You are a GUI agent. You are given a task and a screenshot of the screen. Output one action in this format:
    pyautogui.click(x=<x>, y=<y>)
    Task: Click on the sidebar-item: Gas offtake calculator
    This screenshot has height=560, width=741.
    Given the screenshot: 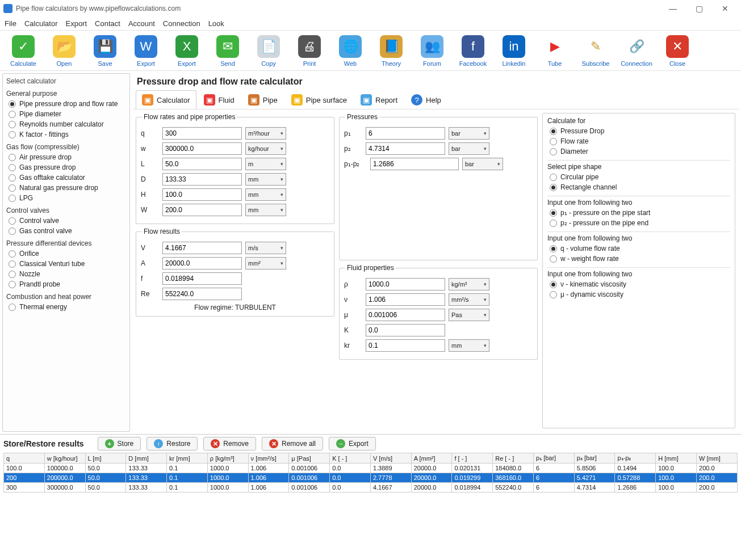 What is the action you would take?
    pyautogui.click(x=67, y=178)
    